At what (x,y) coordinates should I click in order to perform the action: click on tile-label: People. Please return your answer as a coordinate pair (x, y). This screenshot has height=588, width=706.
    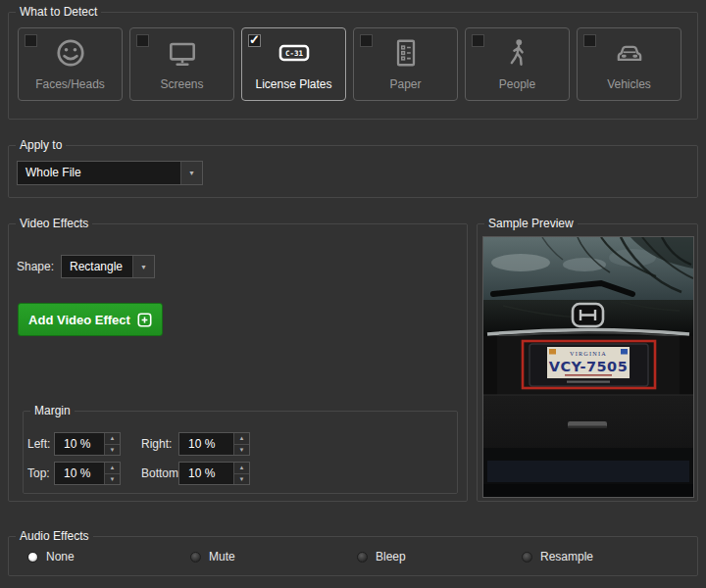
    Looking at the image, I should click on (518, 84).